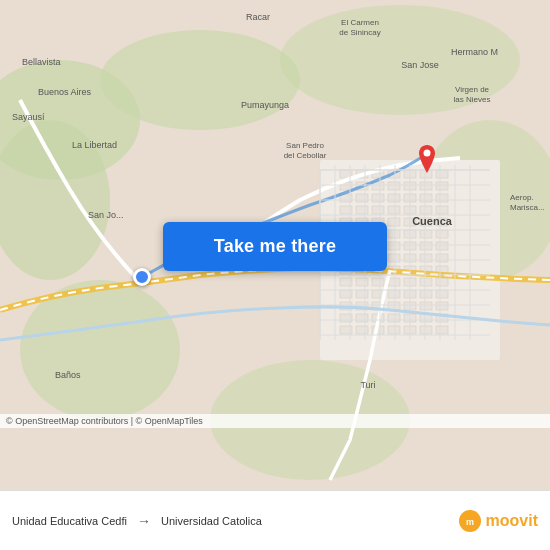 This screenshot has width=550, height=550. What do you see at coordinates (360, 32) in the screenshot?
I see `svg-text: de Sinincay` at bounding box center [360, 32].